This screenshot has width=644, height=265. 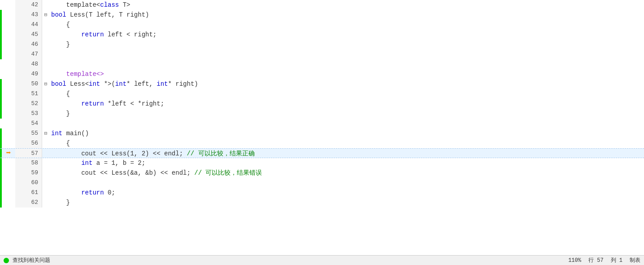 What do you see at coordinates (109, 5) in the screenshot?
I see `token-kw2: class` at bounding box center [109, 5].